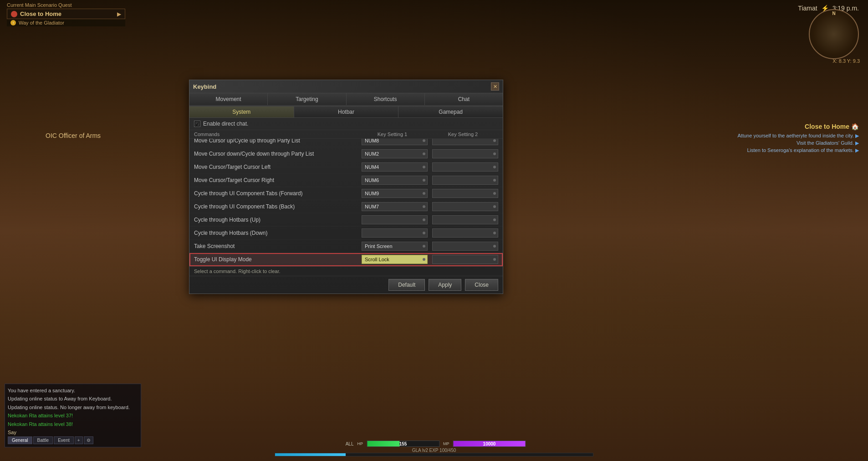 The width and height of the screenshot is (868, 461). What do you see at coordinates (347, 112) in the screenshot?
I see `tab-hotbar: Hotbar` at bounding box center [347, 112].